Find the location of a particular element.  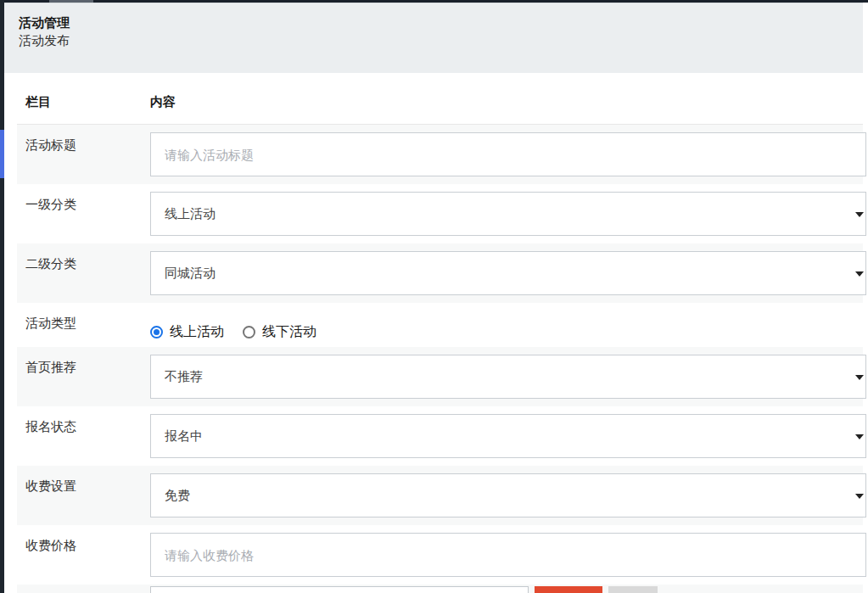

category-level2-select: 同城活动 is located at coordinates (508, 273).